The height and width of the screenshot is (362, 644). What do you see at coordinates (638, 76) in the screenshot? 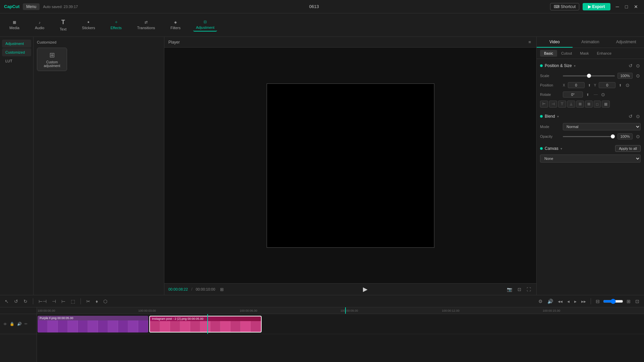
I see `scale-lock-icon: ⊙` at bounding box center [638, 76].